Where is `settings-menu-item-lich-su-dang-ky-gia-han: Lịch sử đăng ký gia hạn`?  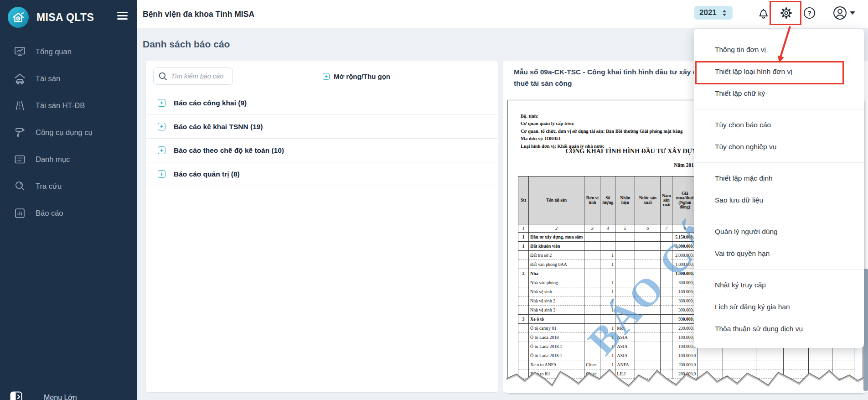
settings-menu-item-lich-su-dang-ky-gia-han: Lịch sử đăng ký gia hạn is located at coordinates (779, 307).